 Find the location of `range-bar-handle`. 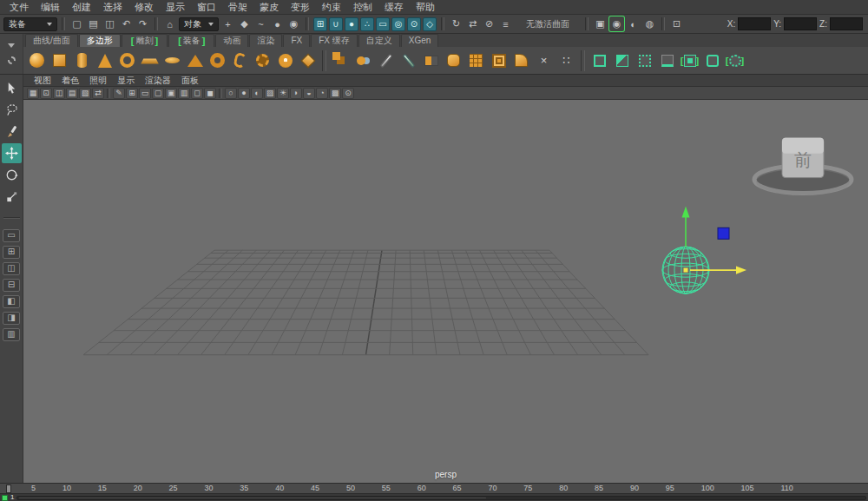

range-bar-handle is located at coordinates (252, 498).